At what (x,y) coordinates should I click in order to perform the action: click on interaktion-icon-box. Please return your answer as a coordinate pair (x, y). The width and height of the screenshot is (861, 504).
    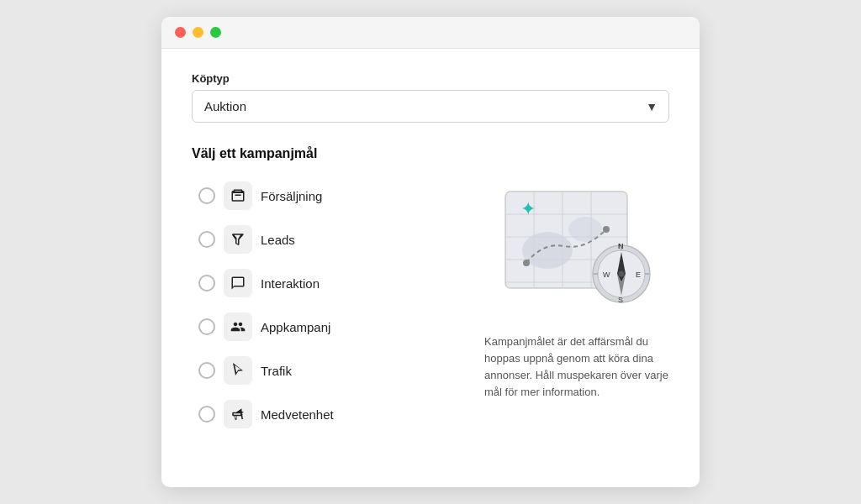
    Looking at the image, I should click on (238, 283).